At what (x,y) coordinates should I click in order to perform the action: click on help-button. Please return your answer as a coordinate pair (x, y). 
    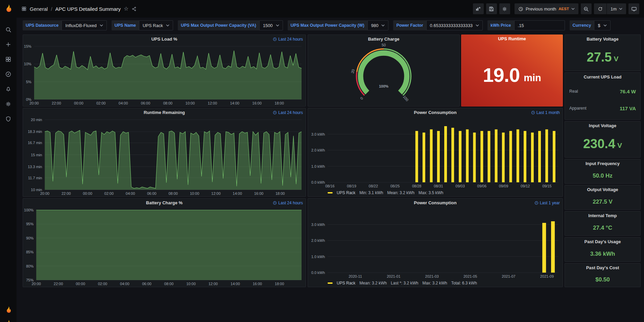
    Looking at the image, I should click on (8, 321).